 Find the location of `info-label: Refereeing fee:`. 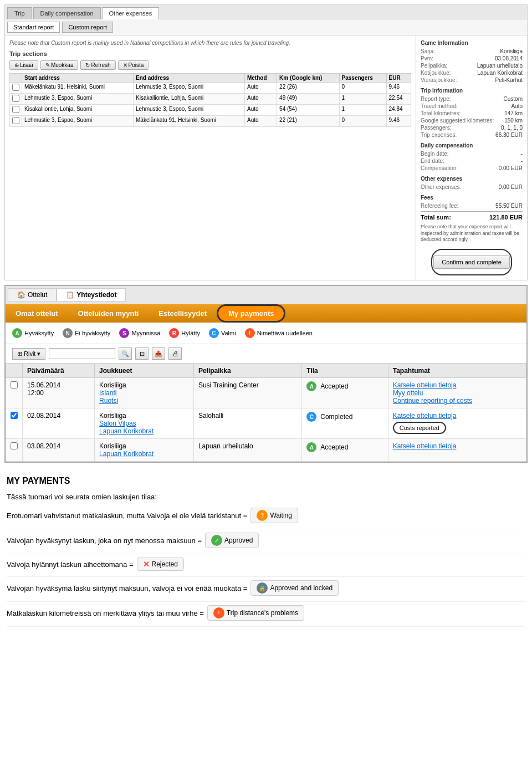

info-label: Refereeing fee: is located at coordinates (458, 206).